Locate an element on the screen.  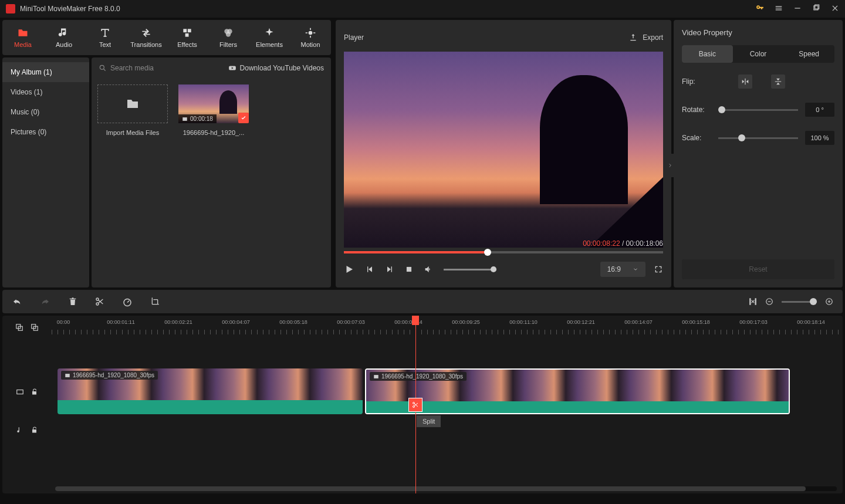
download-youtube-link: Download YouTube Videos is located at coordinates (276, 68).